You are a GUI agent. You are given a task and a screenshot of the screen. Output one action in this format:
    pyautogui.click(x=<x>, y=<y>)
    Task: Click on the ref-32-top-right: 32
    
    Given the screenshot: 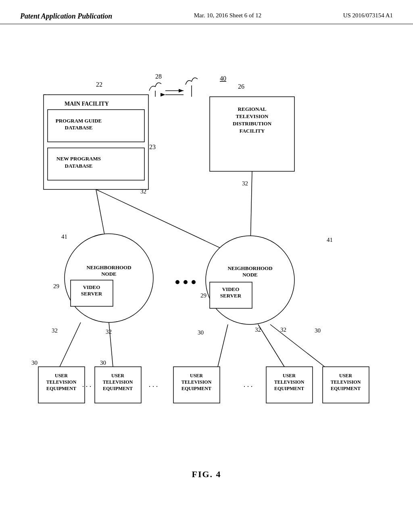 What is the action you would take?
    pyautogui.click(x=245, y=183)
    